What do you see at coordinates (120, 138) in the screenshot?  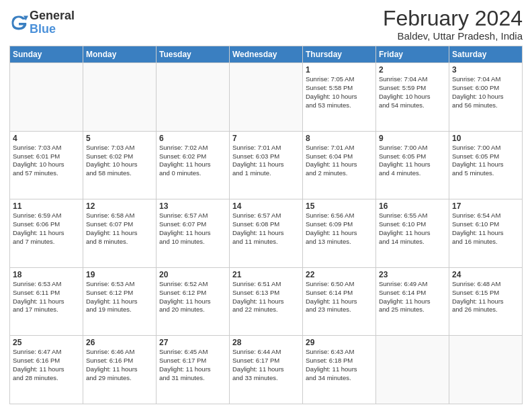 I see `day-number: 5` at bounding box center [120, 138].